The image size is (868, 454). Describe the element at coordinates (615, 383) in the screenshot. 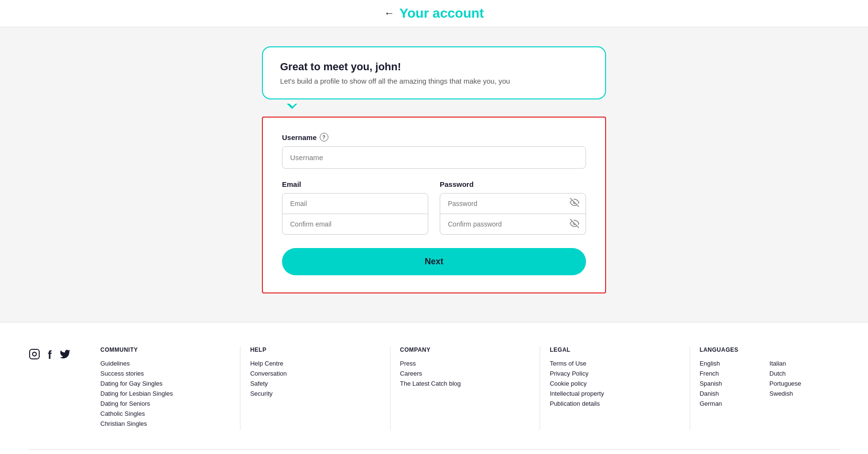

I see `footer-legal-links: Terms of UsePrivacy PolicyCookie policyI…` at that location.